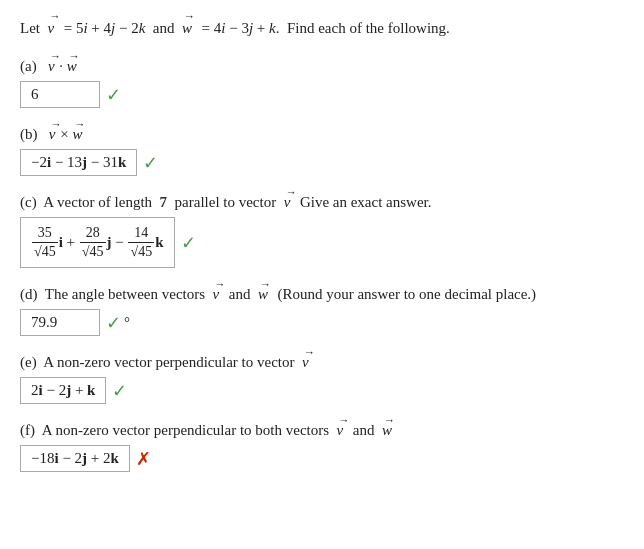  Describe the element at coordinates (63, 390) in the screenshot. I see `part-e-answer-box: 2i − 2j + k` at that location.